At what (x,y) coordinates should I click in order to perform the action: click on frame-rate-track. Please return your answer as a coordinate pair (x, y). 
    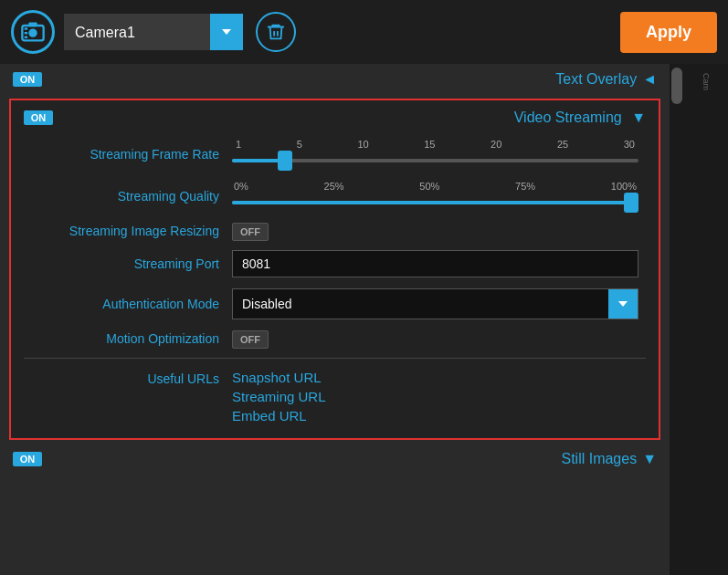
    Looking at the image, I should click on (435, 161).